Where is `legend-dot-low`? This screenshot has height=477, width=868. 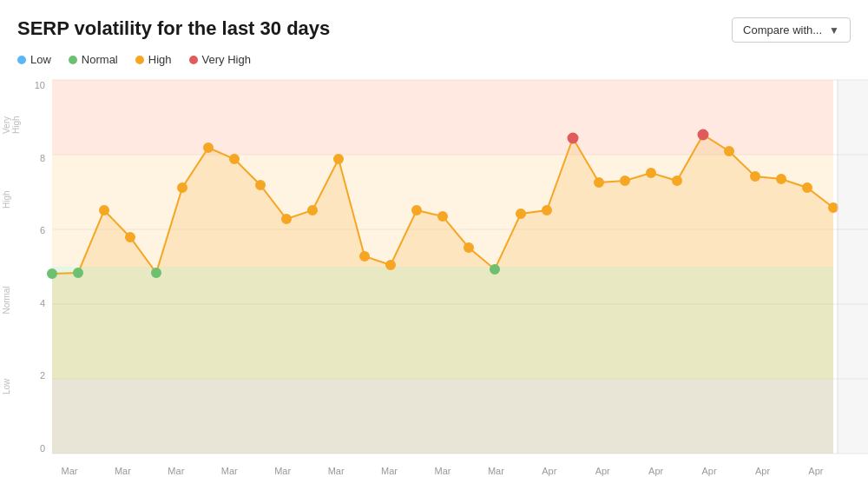 legend-dot-low is located at coordinates (22, 60).